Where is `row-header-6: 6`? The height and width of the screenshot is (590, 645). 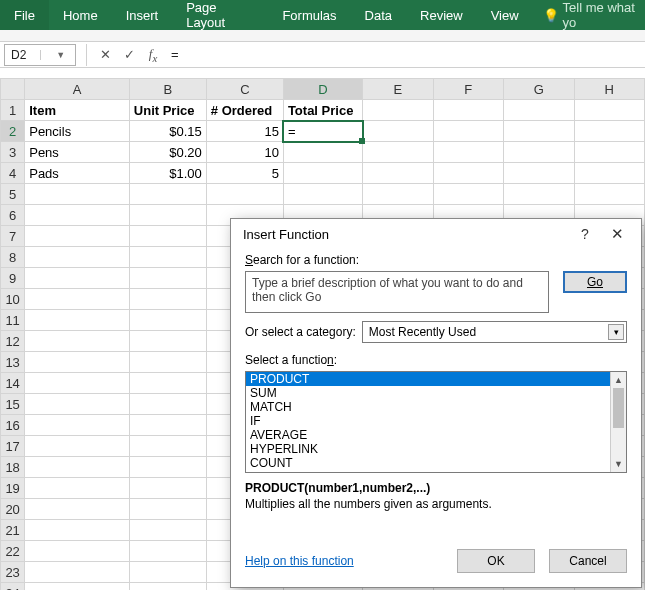
row-header-6: 6 is located at coordinates (13, 216).